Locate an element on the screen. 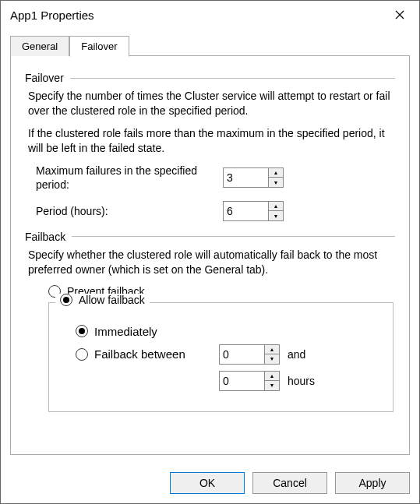 The image size is (420, 504). between-start-up: ▲ is located at coordinates (272, 350).